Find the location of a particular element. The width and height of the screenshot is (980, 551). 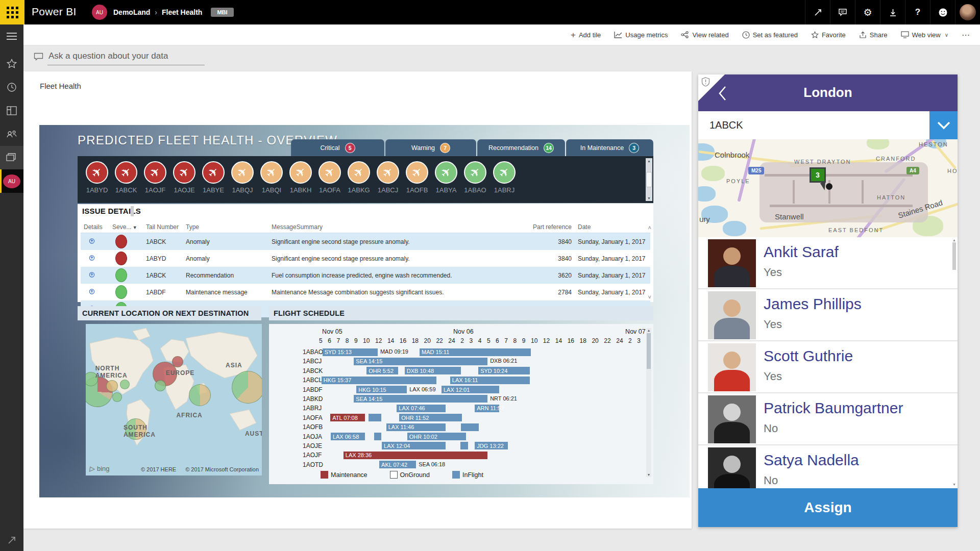

flight-segment-inflight: LAX 16:11 is located at coordinates (490, 381).